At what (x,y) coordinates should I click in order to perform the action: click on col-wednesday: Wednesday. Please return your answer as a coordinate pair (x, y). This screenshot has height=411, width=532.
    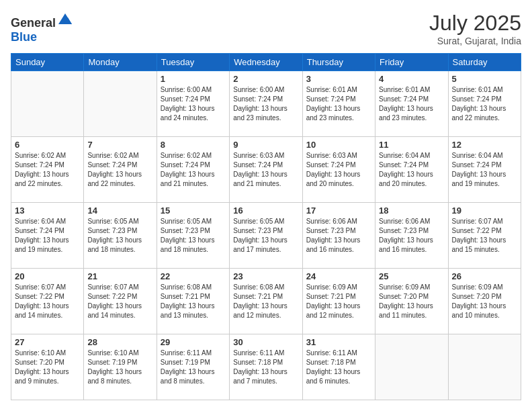
    Looking at the image, I should click on (266, 62).